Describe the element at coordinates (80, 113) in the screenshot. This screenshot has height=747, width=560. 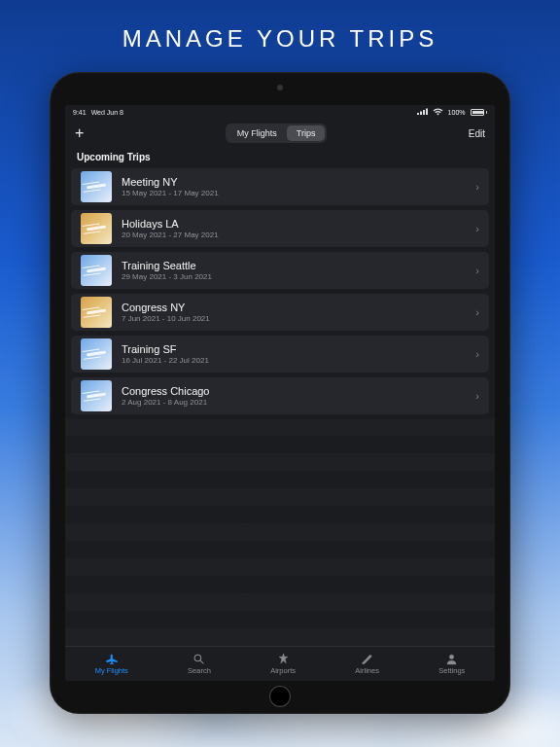
I see `status-time: 9:41` at that location.